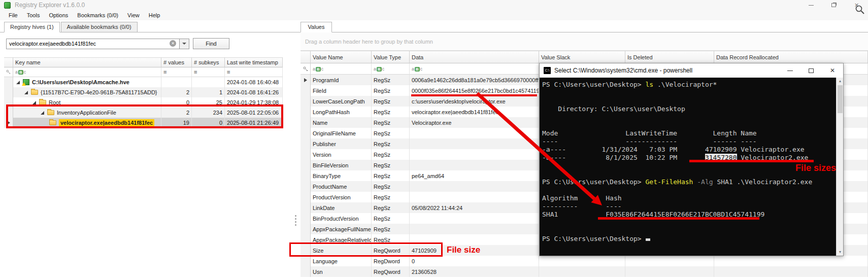 The image size is (868, 280). What do you see at coordinates (254, 62) in the screenshot?
I see `tree-column-header-last-write-timestamp: Last write timestamp` at bounding box center [254, 62].